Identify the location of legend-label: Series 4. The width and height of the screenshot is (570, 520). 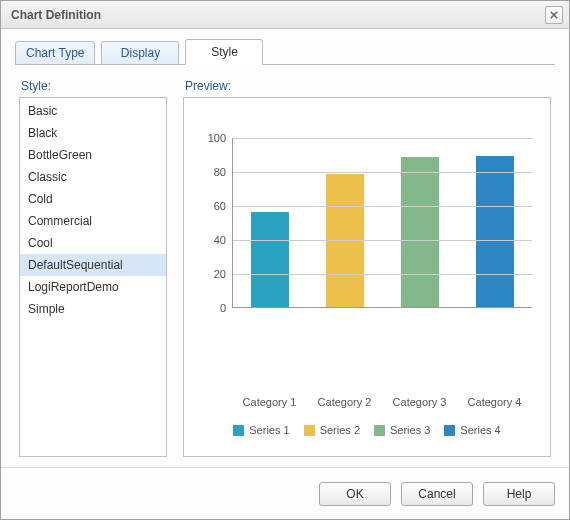
(480, 430).